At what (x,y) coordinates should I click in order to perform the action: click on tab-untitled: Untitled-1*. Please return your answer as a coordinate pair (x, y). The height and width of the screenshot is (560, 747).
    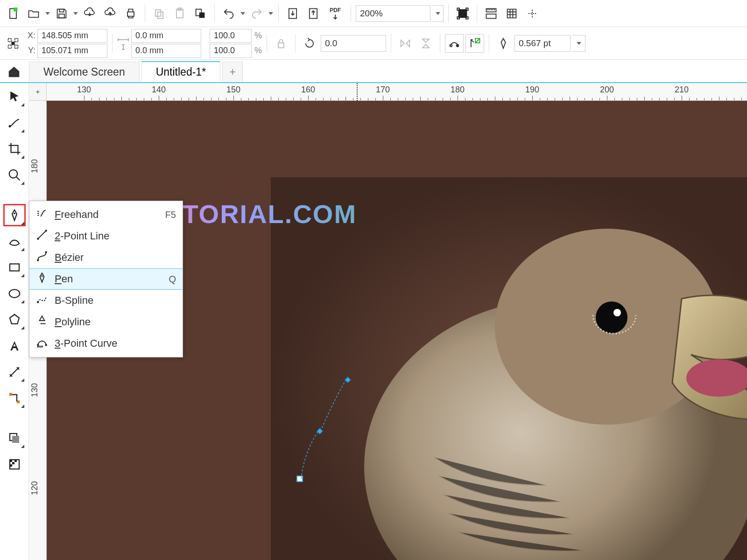
    Looking at the image, I should click on (181, 72).